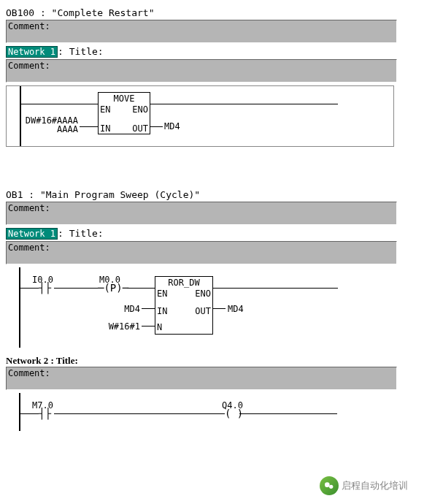 Image resolution: width=443 pixels, height=504 pixels. I want to click on ob1-header: OB1 : "Main Program Sweep (Cycle)", so click(221, 194).